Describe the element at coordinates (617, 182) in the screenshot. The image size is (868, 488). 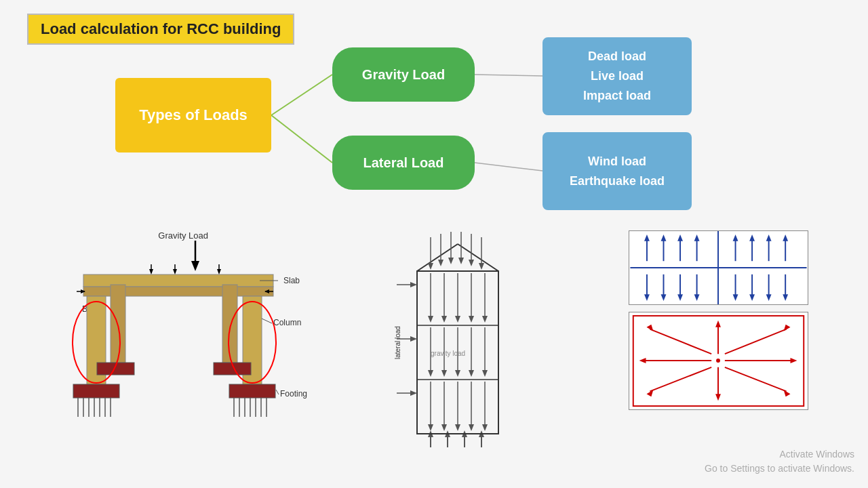
I see `earthquake-load-label: Earthquake load` at that location.